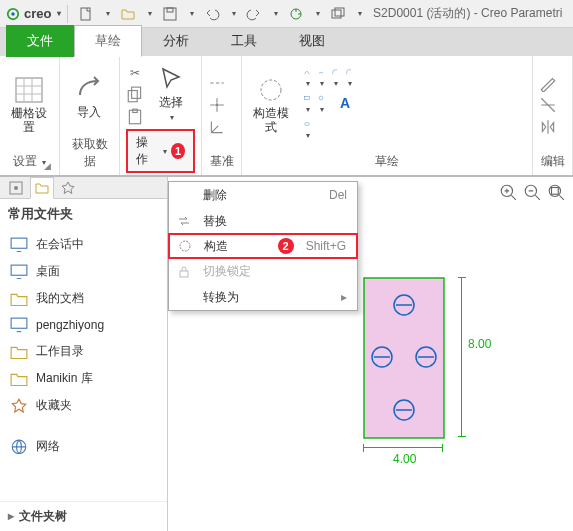  I want to click on label: 网络, so click(48, 446).